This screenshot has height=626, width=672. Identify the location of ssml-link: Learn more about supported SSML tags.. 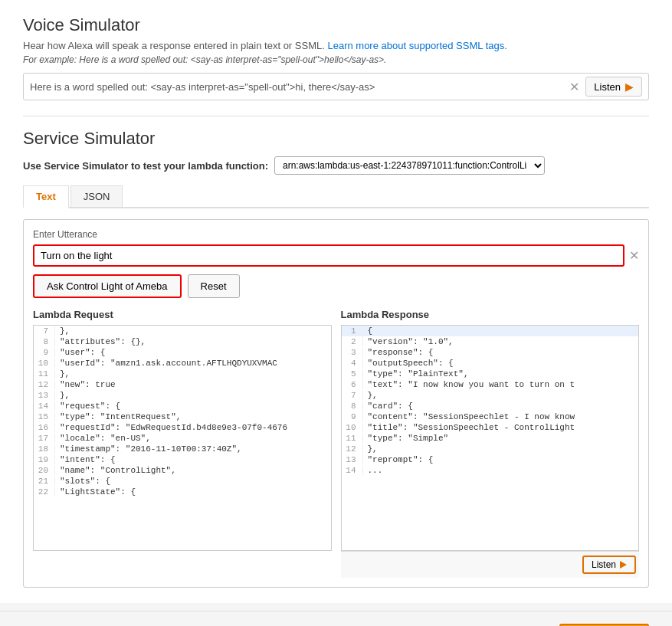
(417, 46).